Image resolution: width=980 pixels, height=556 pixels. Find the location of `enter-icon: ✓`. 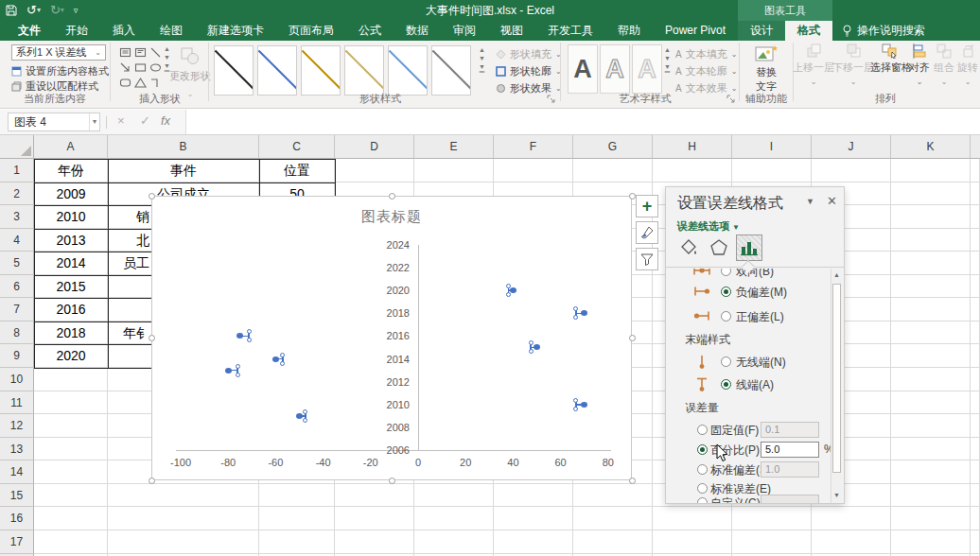

enter-icon: ✓ is located at coordinates (146, 121).